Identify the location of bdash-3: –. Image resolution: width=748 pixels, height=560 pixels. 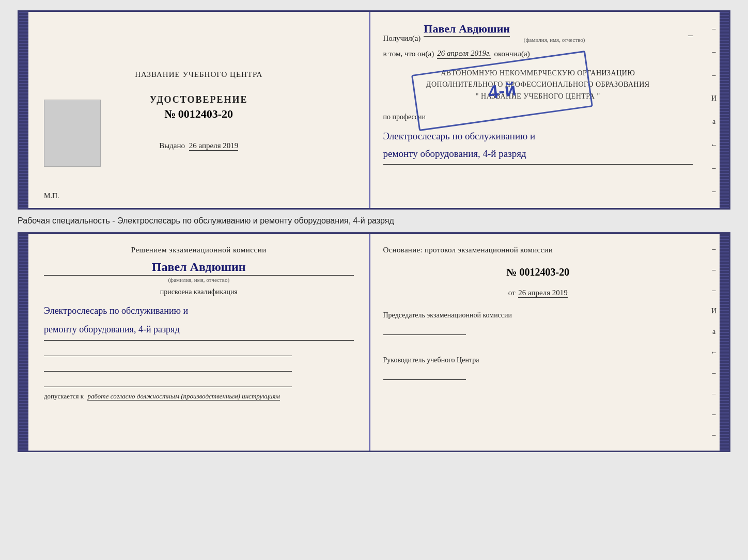
(714, 291).